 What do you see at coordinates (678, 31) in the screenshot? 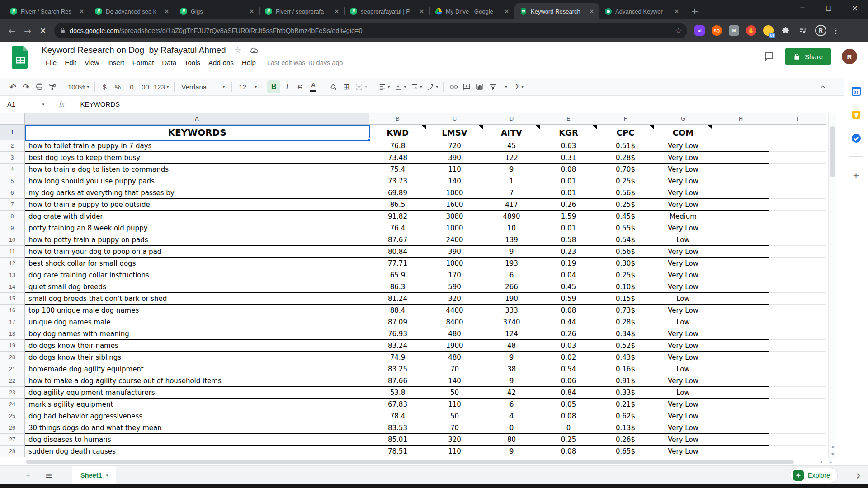
I see `bookmark-star-icon: ☆` at bounding box center [678, 31].